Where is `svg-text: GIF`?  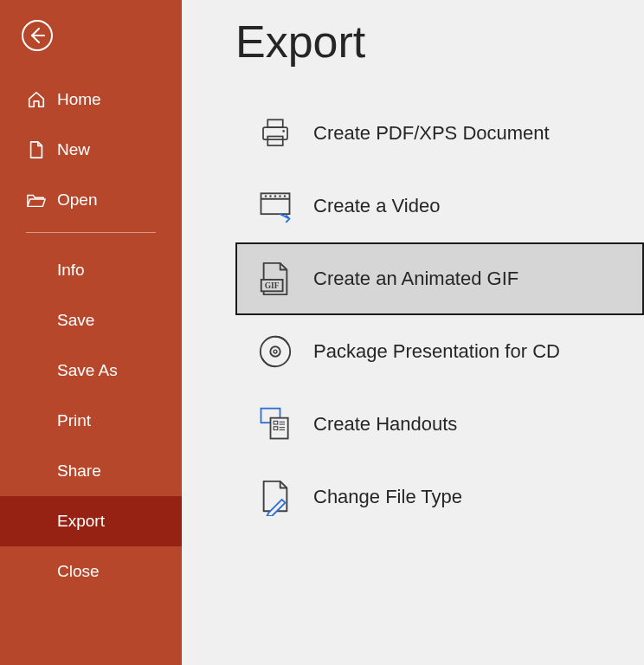 svg-text: GIF is located at coordinates (272, 286).